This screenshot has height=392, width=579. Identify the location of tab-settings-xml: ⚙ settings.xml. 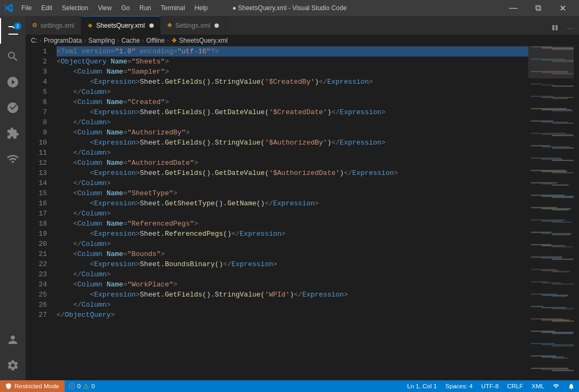
(53, 26).